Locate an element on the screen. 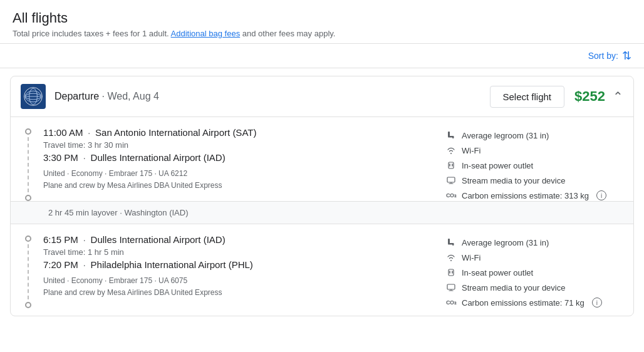 This screenshot has height=352, width=644. segment-1-timeline is located at coordinates (28, 164).